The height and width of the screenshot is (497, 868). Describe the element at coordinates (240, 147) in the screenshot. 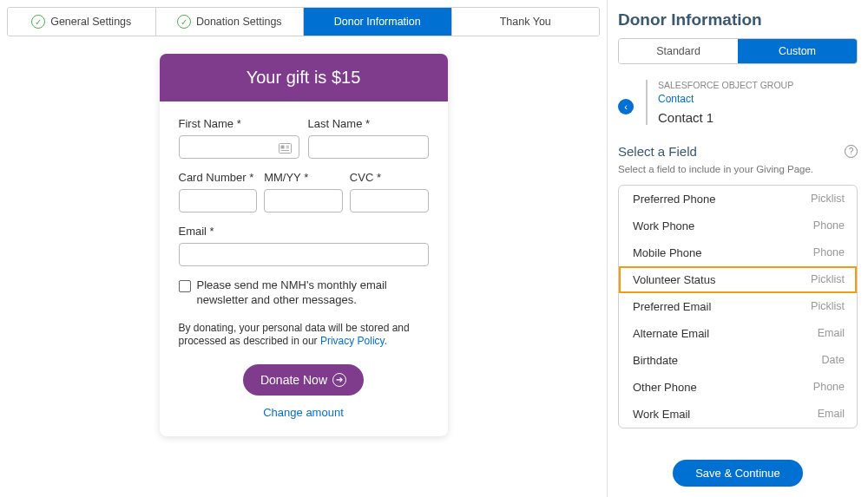

I see `first-name-input` at that location.